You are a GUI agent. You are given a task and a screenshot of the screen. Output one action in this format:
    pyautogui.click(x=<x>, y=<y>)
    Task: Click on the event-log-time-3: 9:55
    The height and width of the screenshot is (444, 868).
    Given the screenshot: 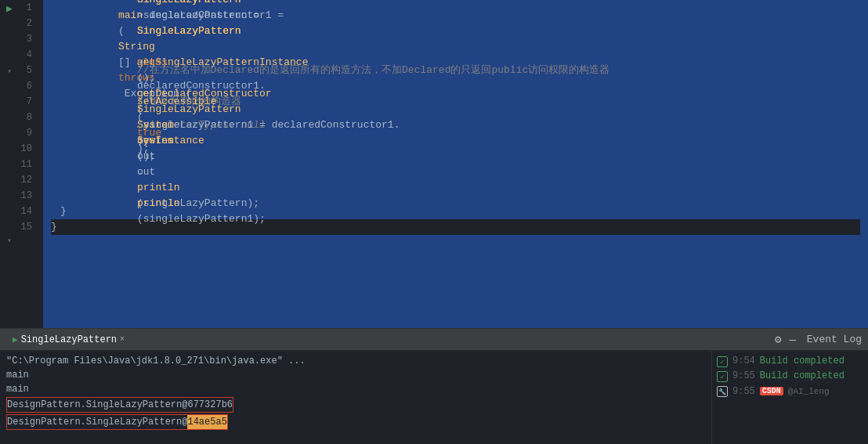 What is the action you would take?
    pyautogui.click(x=744, y=392)
    